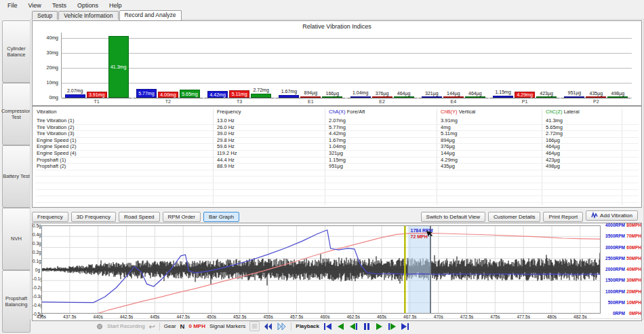 This screenshot has width=644, height=334. What do you see at coordinates (514, 217) in the screenshot?
I see `action-button-customer-details: Customer Details` at bounding box center [514, 217].